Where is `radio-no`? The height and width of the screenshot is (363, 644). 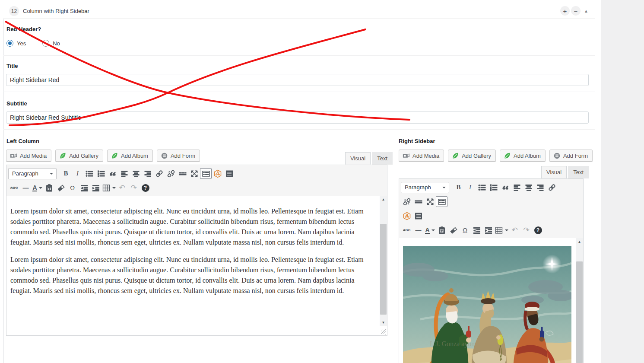 radio-no is located at coordinates (46, 43).